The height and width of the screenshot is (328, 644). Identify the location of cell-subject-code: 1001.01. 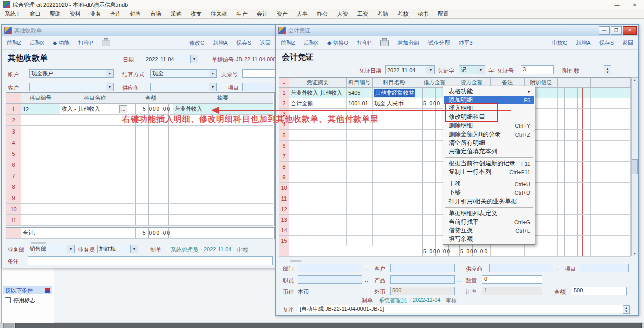
(360, 104).